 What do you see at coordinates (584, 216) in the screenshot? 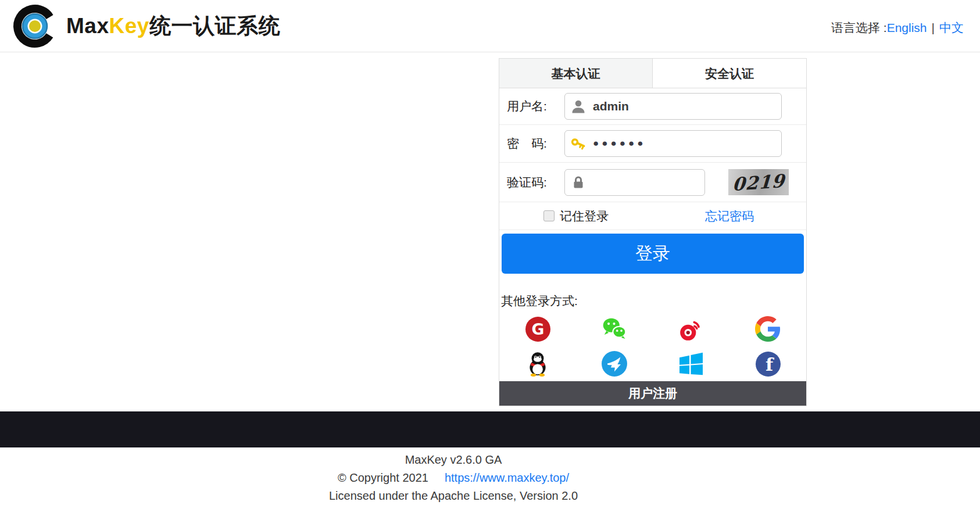
I see `remember-label: 记住登录` at bounding box center [584, 216].